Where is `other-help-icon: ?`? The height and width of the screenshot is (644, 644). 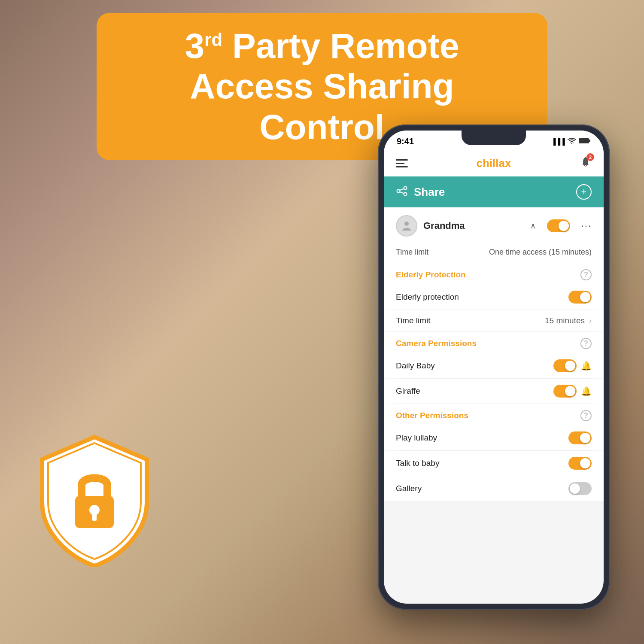 other-help-icon: ? is located at coordinates (586, 416).